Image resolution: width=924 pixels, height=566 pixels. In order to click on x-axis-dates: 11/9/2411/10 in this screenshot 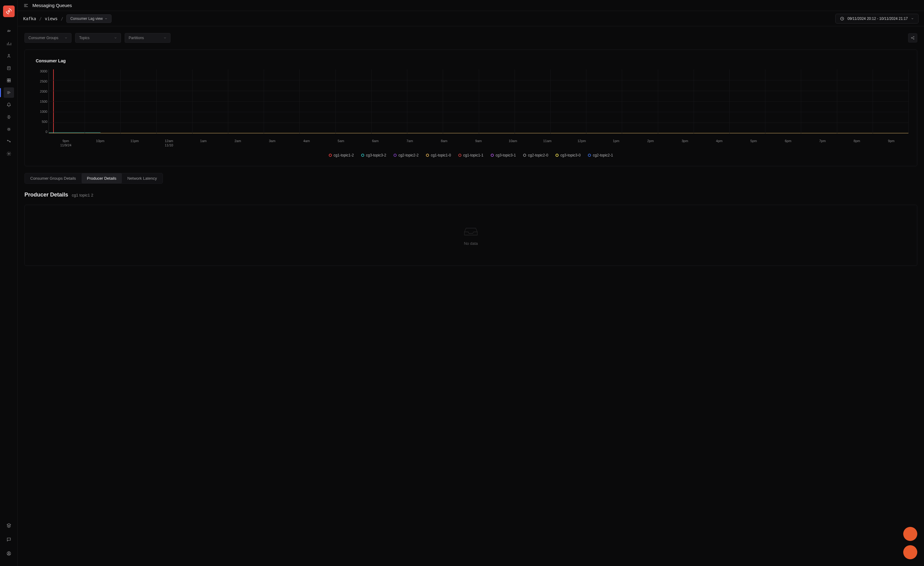, I will do `click(478, 145)`.